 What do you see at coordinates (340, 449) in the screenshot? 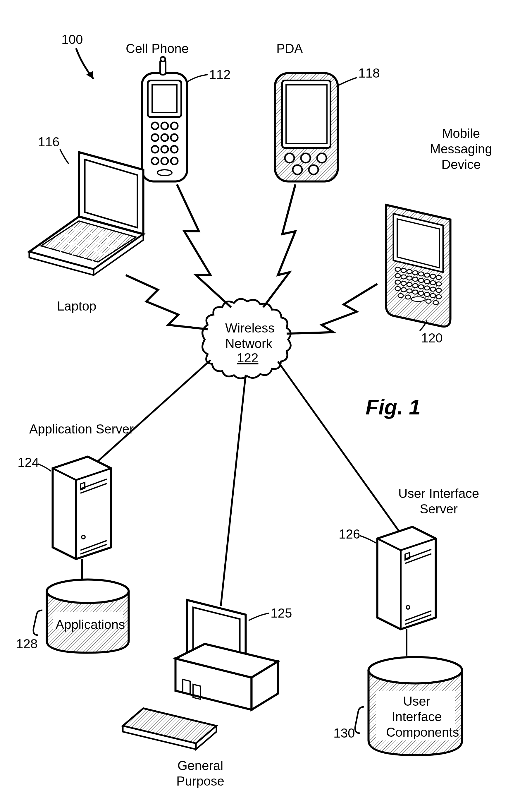
I see `link-ui-server` at bounding box center [340, 449].